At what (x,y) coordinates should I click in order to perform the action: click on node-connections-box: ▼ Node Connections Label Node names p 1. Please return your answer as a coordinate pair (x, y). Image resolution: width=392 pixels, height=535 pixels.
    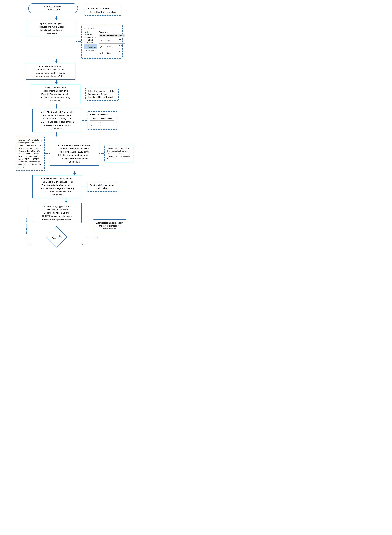
    Looking at the image, I should click on (102, 120).